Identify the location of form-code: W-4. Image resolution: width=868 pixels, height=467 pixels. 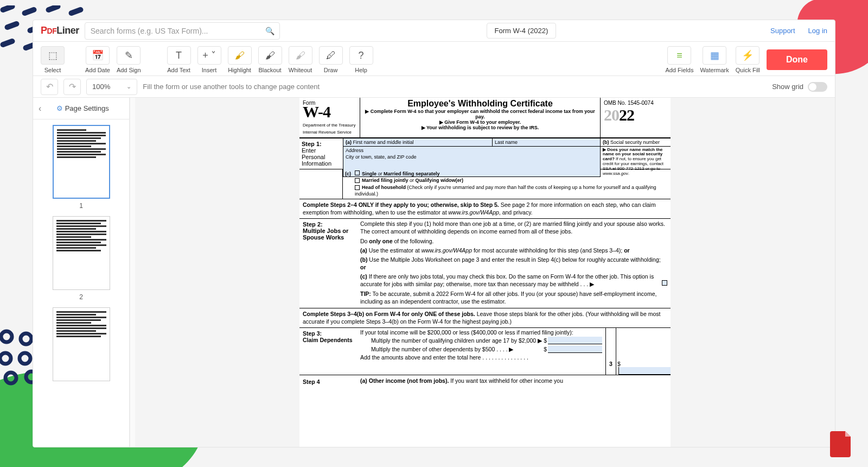
(330, 112).